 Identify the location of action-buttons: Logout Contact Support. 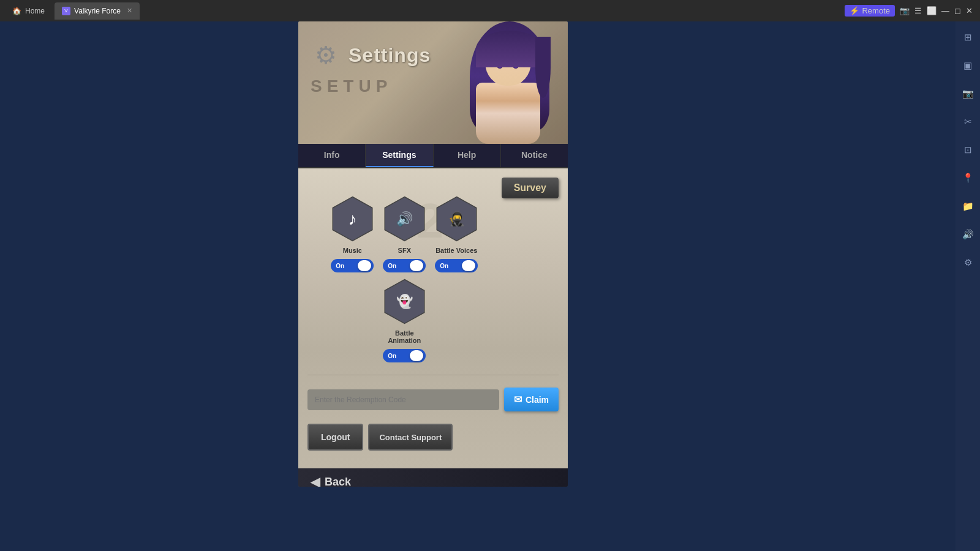
(433, 437).